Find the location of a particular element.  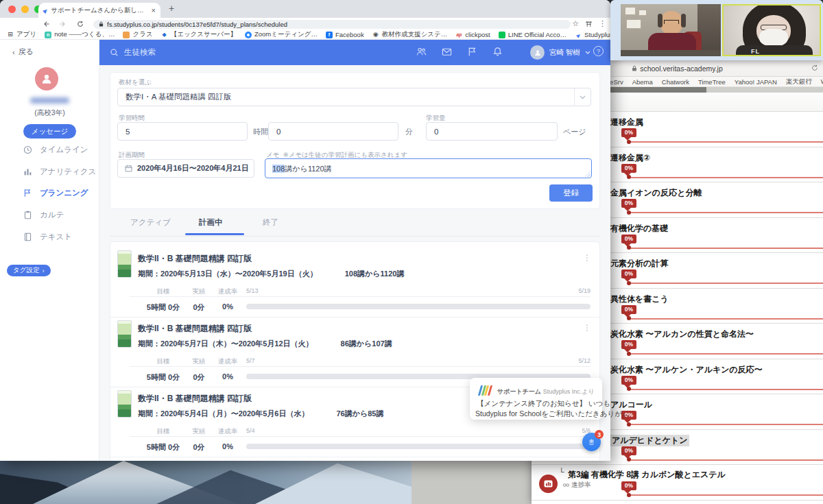

safari-bookmark: Chatwork is located at coordinates (676, 82).